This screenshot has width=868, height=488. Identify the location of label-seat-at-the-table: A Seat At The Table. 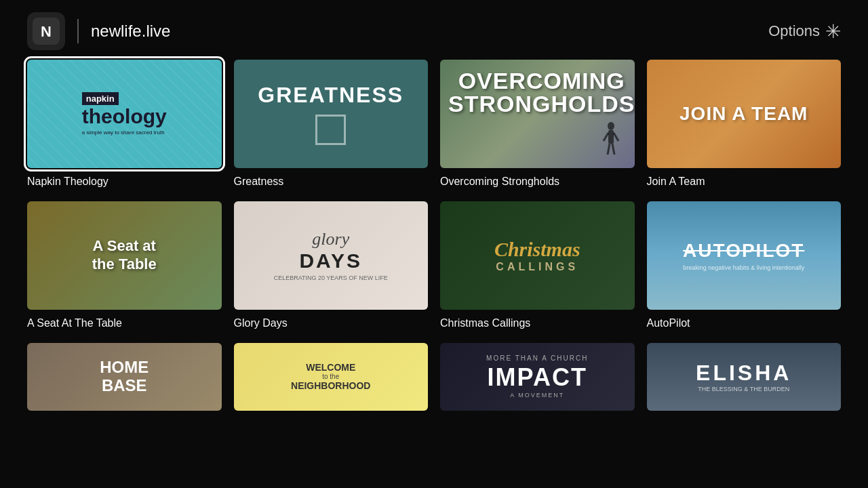
(125, 324).